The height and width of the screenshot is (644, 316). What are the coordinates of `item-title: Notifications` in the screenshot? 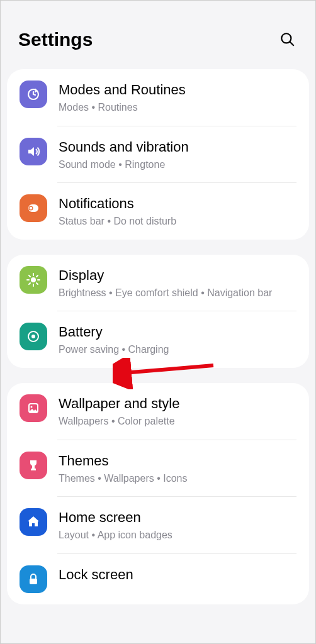 It's located at (178, 204).